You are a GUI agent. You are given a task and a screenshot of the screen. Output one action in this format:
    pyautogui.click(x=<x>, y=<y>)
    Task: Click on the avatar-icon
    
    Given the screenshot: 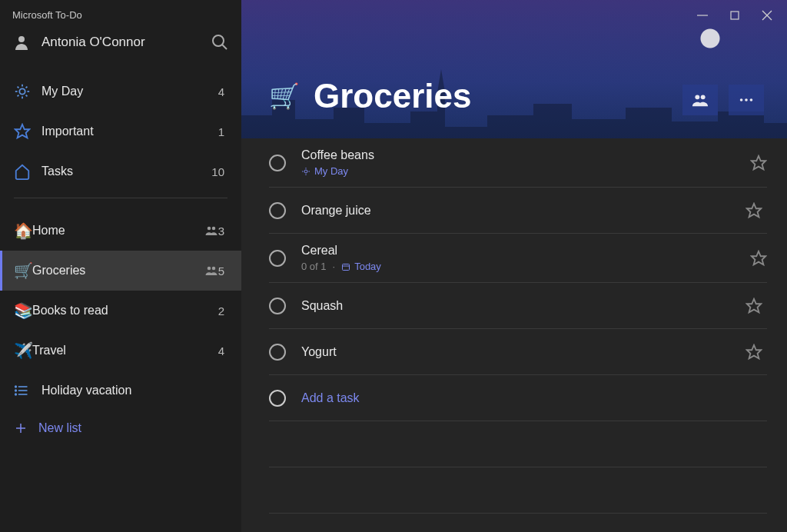 What is the action you would take?
    pyautogui.click(x=22, y=42)
    